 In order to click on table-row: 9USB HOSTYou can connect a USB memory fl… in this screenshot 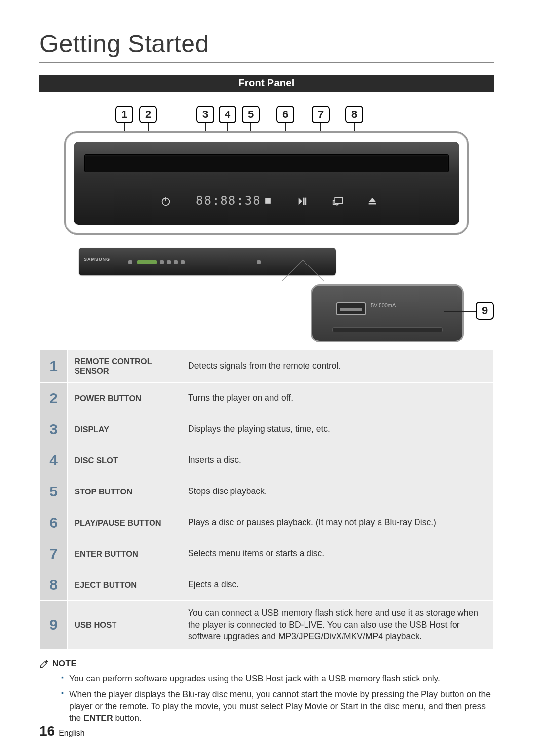, I will do `click(266, 625)`.